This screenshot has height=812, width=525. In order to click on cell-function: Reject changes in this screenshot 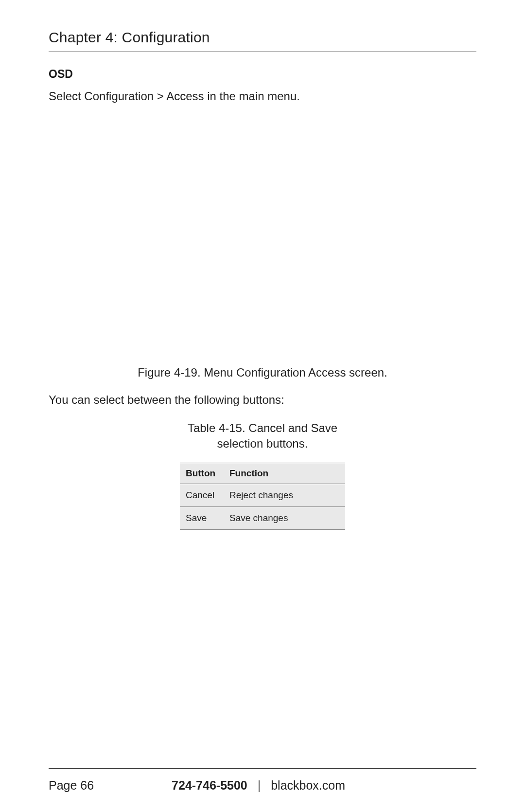, I will do `click(284, 495)`.